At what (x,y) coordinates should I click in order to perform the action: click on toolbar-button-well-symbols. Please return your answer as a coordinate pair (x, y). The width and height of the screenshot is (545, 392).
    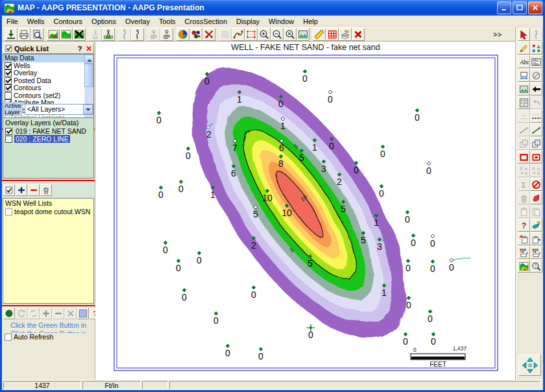
    Looking at the image, I should click on (108, 34).